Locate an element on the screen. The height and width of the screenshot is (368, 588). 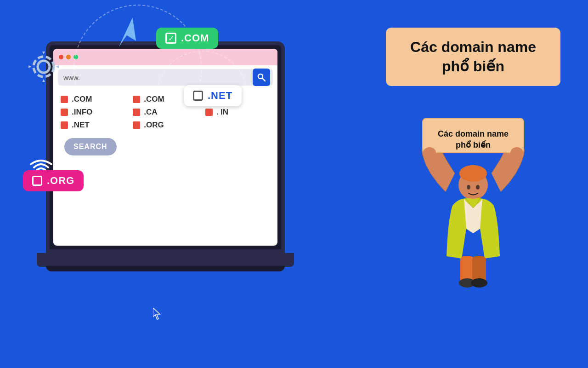
badge-org-pink: .ORG is located at coordinates (53, 181).